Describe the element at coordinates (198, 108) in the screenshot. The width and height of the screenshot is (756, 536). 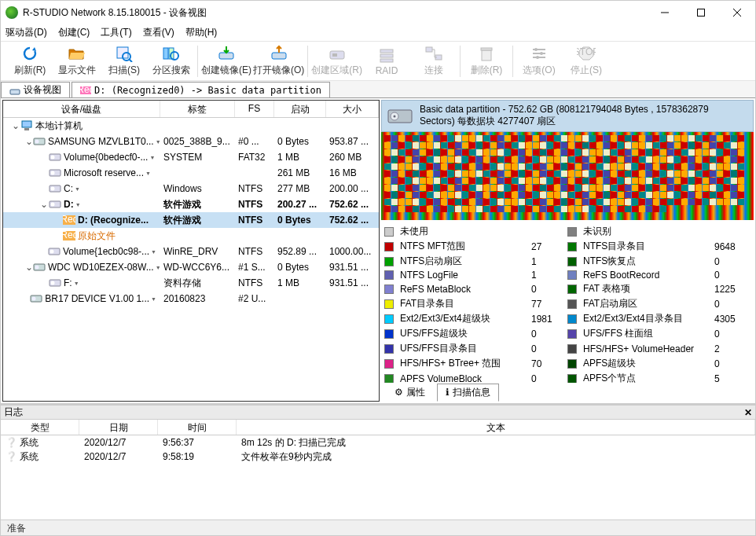
I see `col-label: 标签` at that location.